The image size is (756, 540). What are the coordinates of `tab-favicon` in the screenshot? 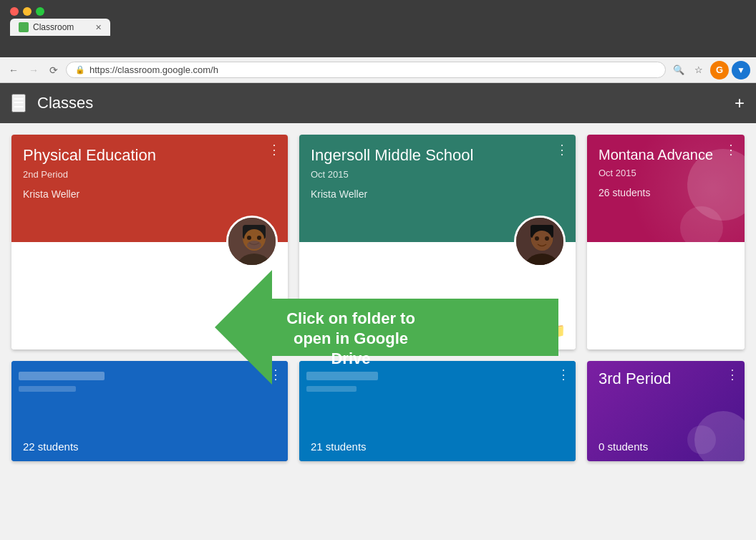 It's located at (24, 27).